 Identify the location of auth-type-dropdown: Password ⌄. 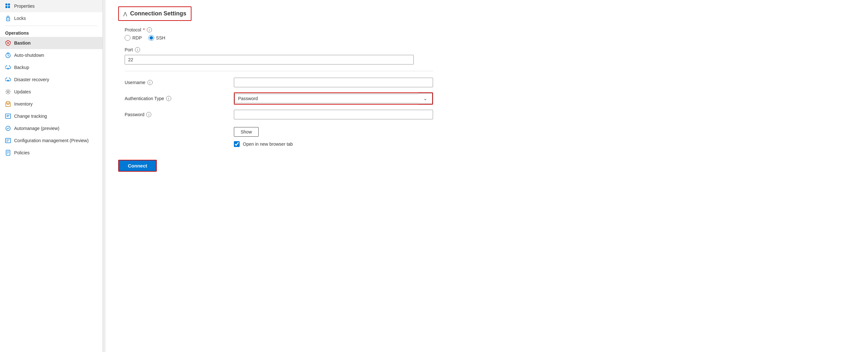
(334, 99).